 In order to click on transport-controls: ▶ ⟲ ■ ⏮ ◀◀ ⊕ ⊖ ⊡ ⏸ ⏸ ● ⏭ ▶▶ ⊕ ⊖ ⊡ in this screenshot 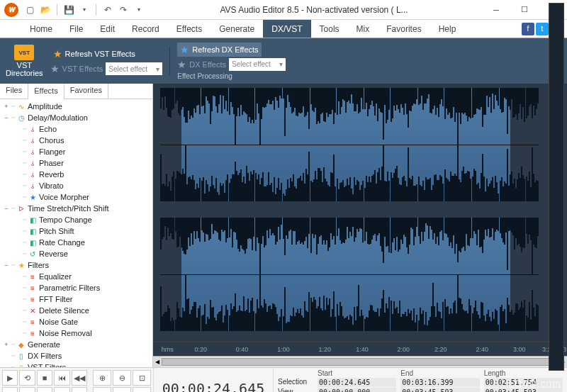, I will do `click(77, 380)`.